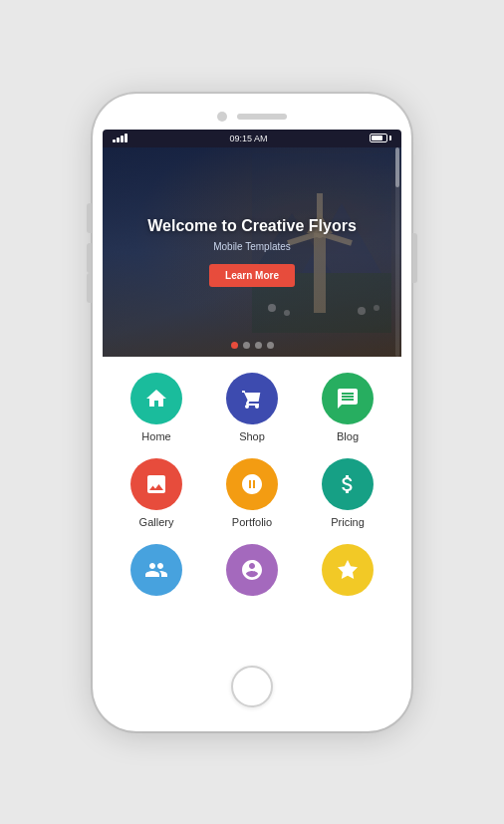 The width and height of the screenshot is (504, 824). I want to click on home-icon-circle, so click(156, 399).